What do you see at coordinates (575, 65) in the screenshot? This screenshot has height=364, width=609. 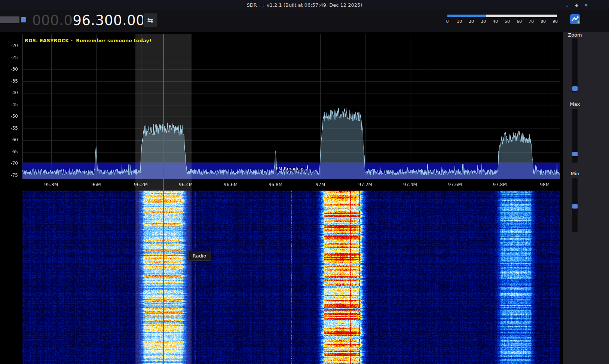 I see `zoom-slider` at bounding box center [575, 65].